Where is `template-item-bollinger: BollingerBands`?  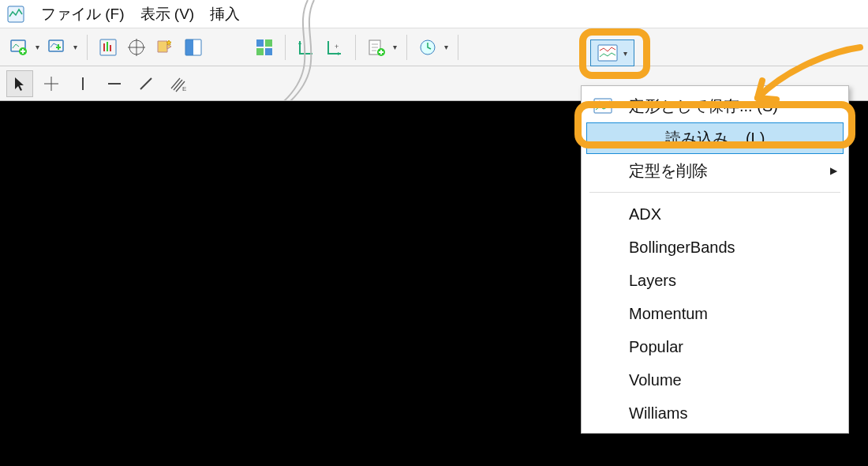
template-item-bollinger: BollingerBands is located at coordinates (715, 247).